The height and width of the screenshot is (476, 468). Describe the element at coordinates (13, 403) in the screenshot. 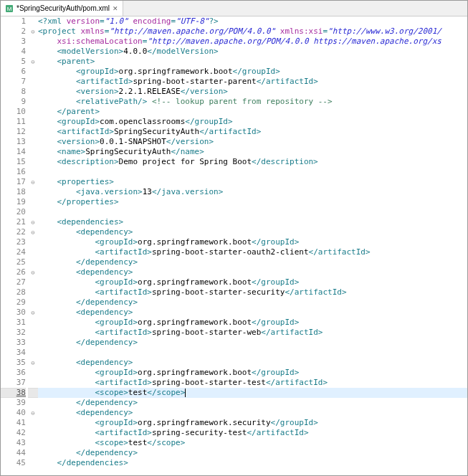

I see `line-number: 39` at that location.